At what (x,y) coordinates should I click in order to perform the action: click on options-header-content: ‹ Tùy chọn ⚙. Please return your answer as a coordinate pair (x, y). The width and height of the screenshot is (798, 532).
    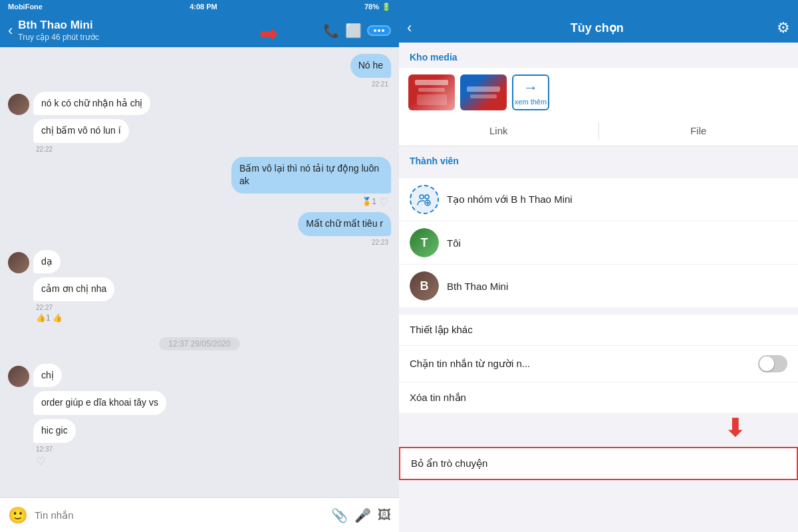
    Looking at the image, I should click on (598, 28).